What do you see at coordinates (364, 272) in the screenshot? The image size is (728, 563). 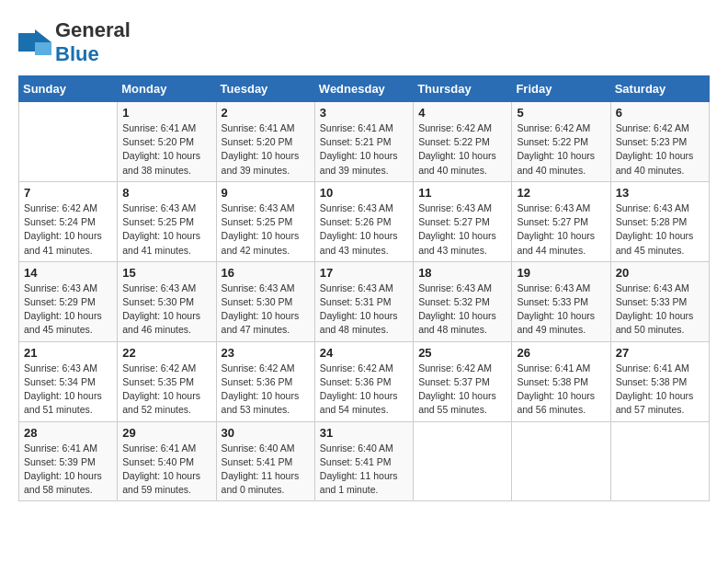 I see `day-number: 17` at bounding box center [364, 272].